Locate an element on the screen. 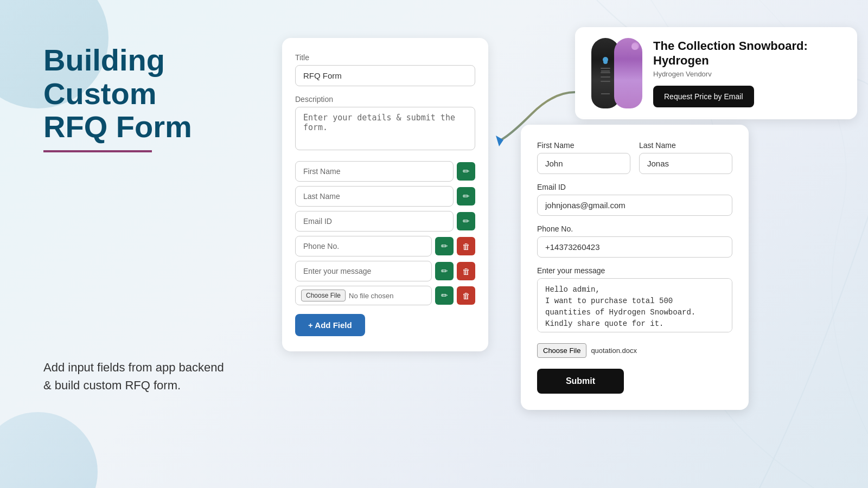  field-firstname-input is located at coordinates (374, 171).